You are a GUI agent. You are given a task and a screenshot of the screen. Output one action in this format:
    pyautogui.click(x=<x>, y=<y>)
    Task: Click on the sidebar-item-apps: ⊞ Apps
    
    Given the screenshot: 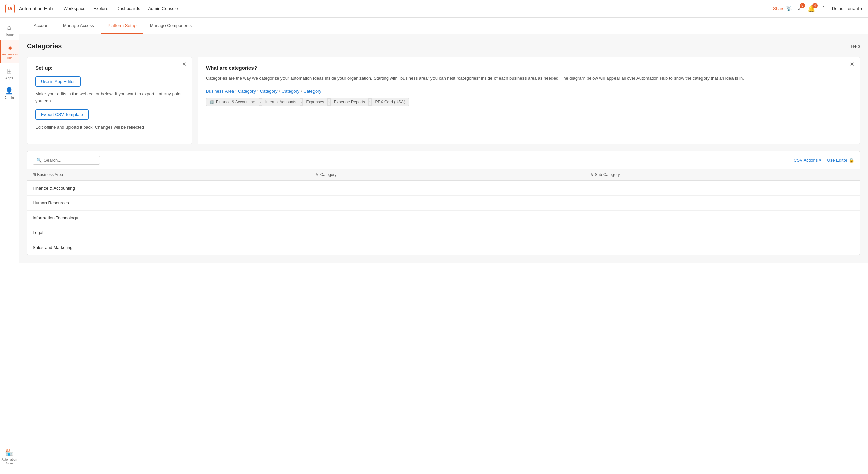 What is the action you would take?
    pyautogui.click(x=9, y=74)
    